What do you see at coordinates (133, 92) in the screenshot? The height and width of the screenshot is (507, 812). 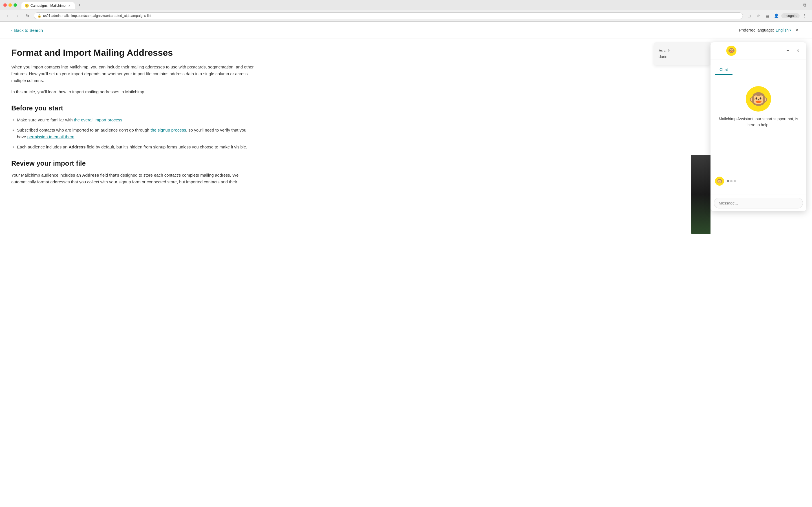 I see `article-intro-p2: In this article, you'll learn how to imp…` at bounding box center [133, 92].